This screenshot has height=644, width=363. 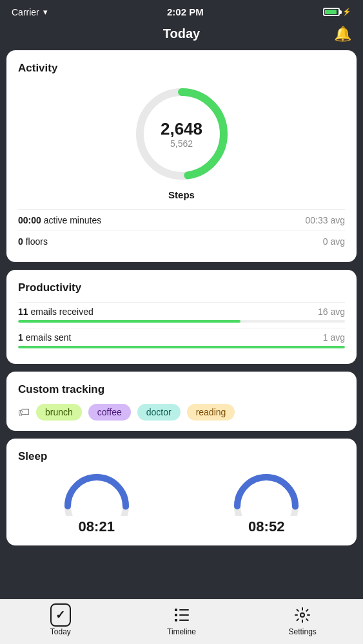 I want to click on emails-received-label: emails received, so click(x=62, y=312).